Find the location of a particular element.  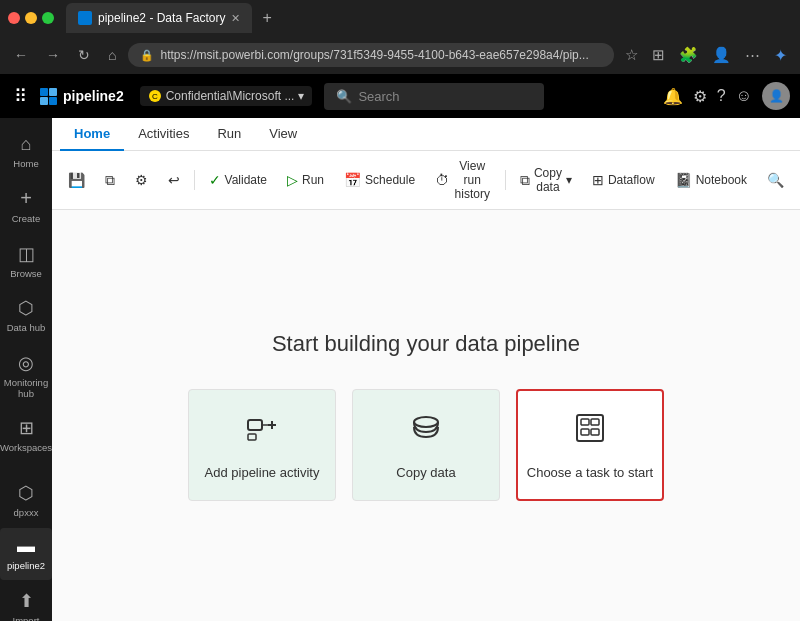

sidebar-item-data-hub: ⬡ Data hub is located at coordinates (26, 315).